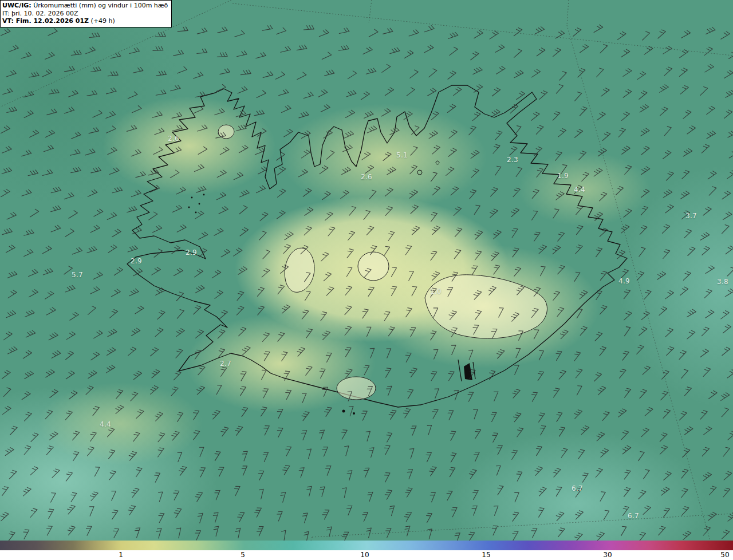  What do you see at coordinates (356, 388) in the screenshot?
I see `glacier-outline-myrdalsjokull` at bounding box center [356, 388].